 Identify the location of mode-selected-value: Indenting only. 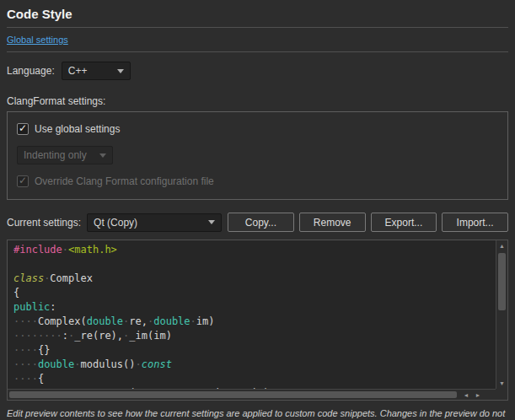
(56, 155).